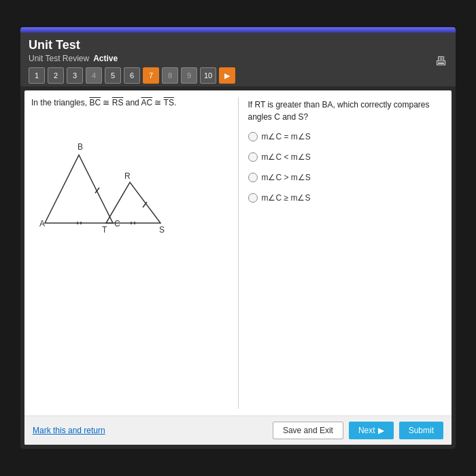  Describe the element at coordinates (347, 177) in the screenshot. I see `option-3: m∠C > m∠S` at that location.